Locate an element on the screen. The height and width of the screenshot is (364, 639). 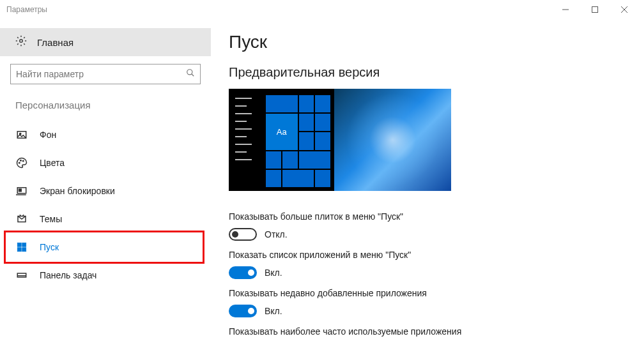
lockscreen-icon is located at coordinates (22, 191).